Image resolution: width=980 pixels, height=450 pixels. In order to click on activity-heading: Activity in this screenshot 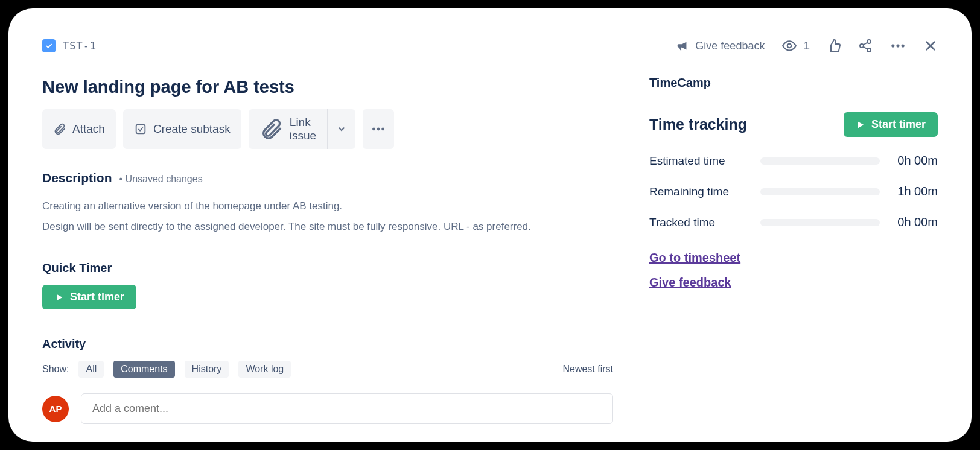, I will do `click(328, 344)`.